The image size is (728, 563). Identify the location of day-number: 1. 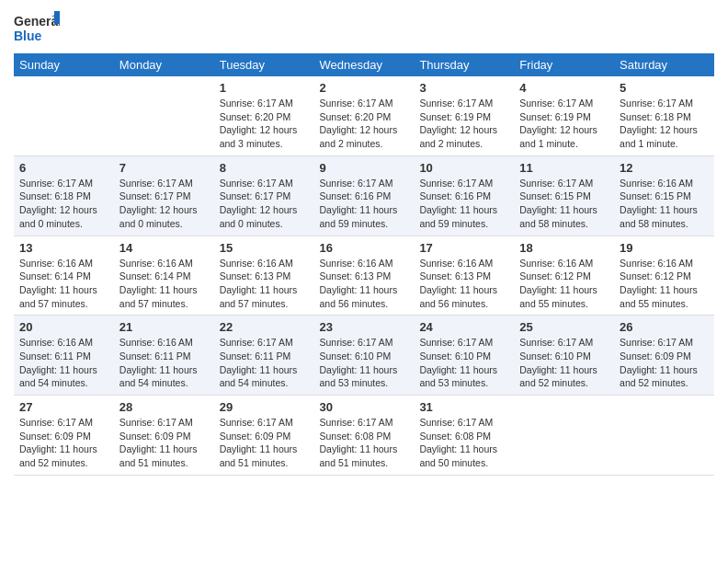
(265, 88).